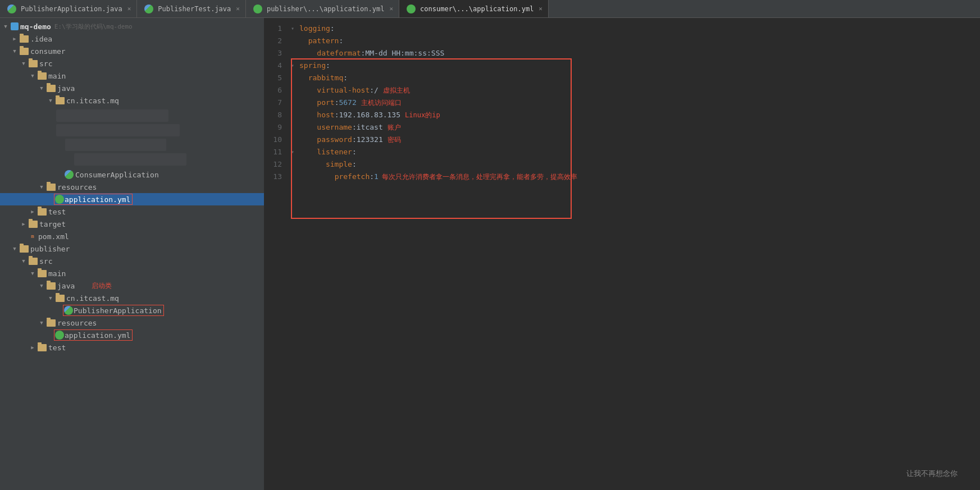  What do you see at coordinates (132, 26) in the screenshot?
I see `tree-root: ▼ mq-demo E:\学习敲的代码\mq-demo` at bounding box center [132, 26].